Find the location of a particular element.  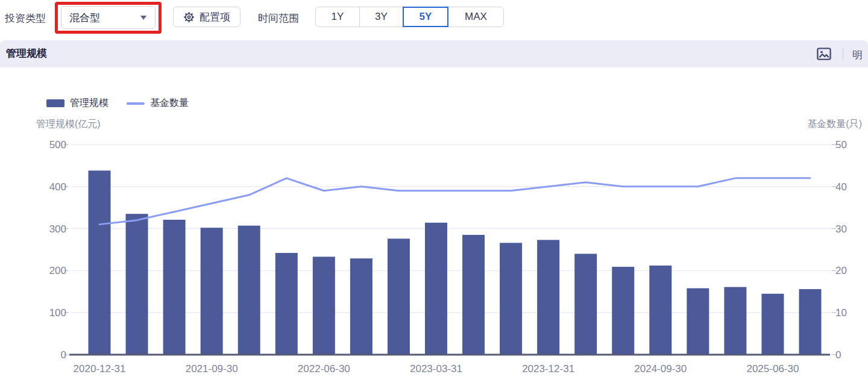

svg-text: 2022-06-30 is located at coordinates (324, 369).